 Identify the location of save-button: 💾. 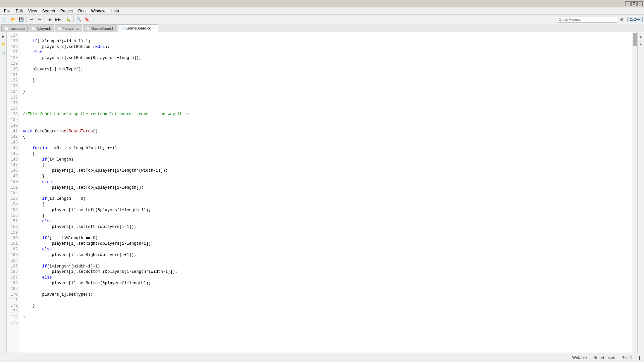
(21, 19).